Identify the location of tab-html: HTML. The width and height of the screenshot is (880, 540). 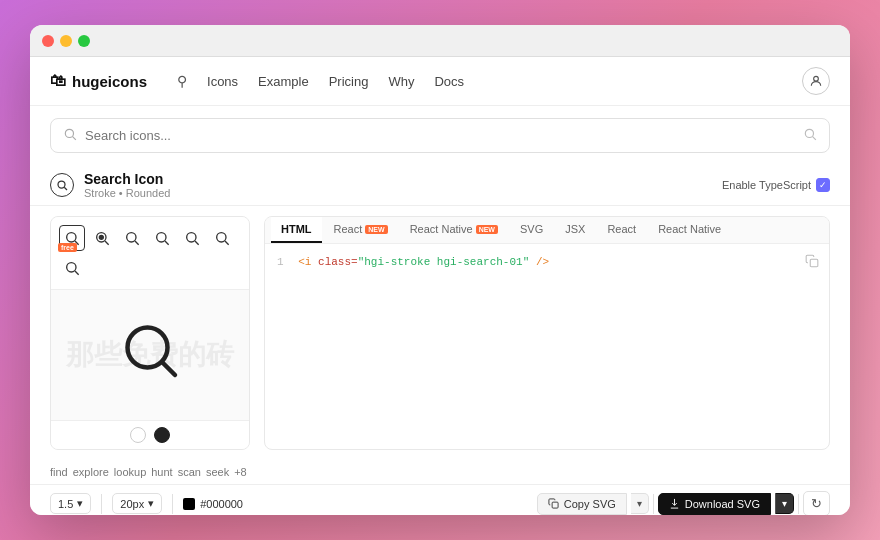
(296, 230).